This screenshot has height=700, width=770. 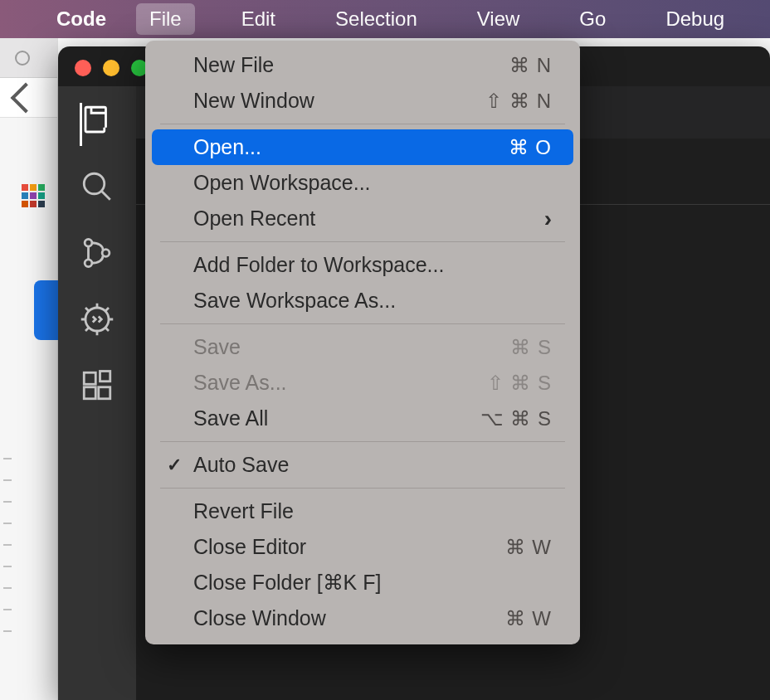 What do you see at coordinates (33, 196) in the screenshot?
I see `apps-grid-icon` at bounding box center [33, 196].